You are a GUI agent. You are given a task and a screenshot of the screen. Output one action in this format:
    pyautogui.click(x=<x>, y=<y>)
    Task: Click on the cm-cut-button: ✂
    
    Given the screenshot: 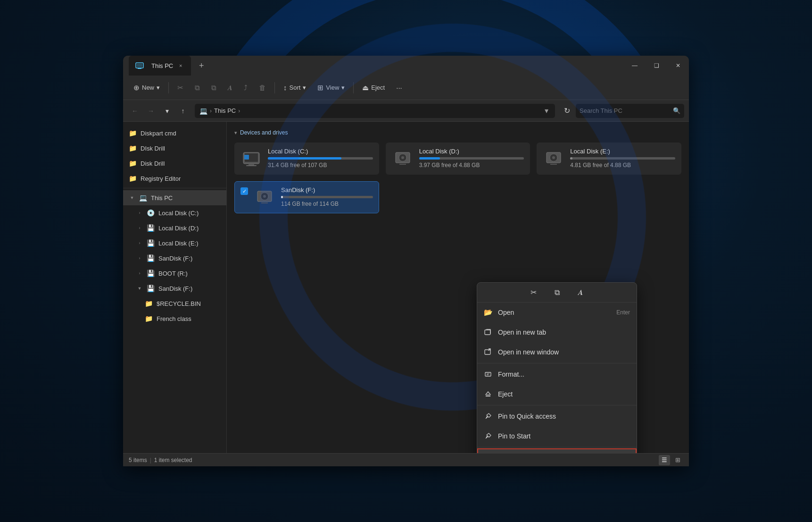 What is the action you would take?
    pyautogui.click(x=533, y=293)
    